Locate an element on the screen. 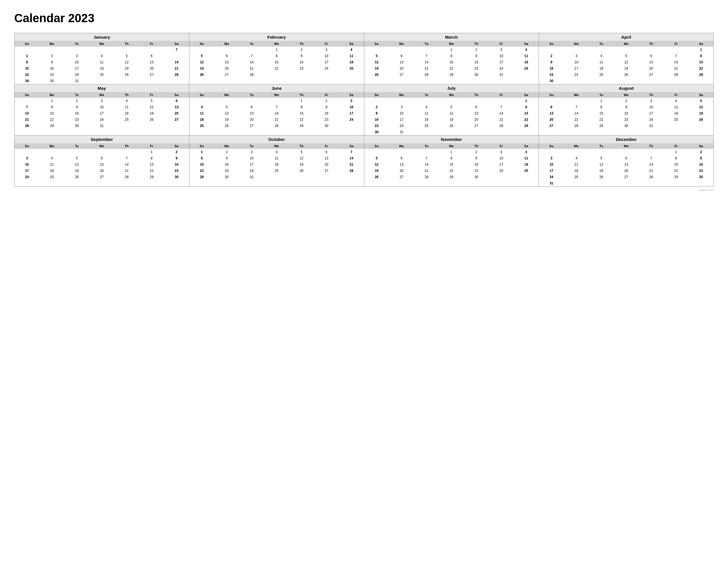 This screenshot has height=562, width=728. month-table-april: SuMoTuWeThFrSa12345678910111213141516171… is located at coordinates (626, 63).